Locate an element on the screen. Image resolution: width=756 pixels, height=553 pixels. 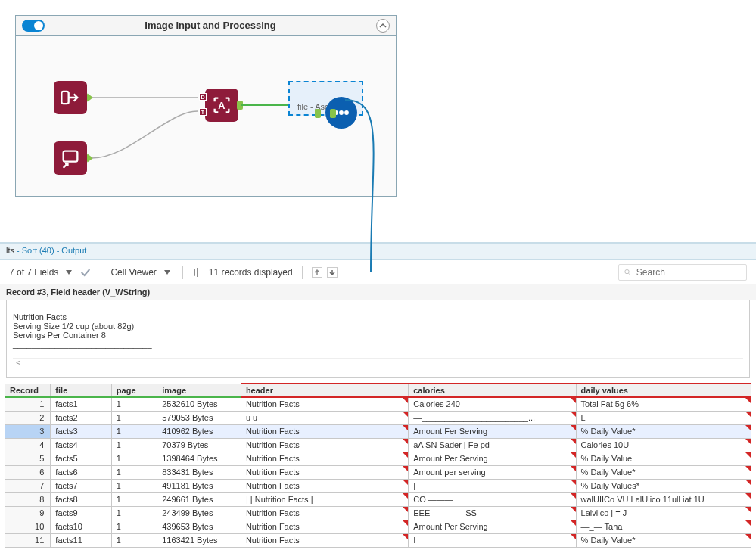
table-row: 7facts71491181 BytesNutrition Facts|% Da… is located at coordinates (378, 486).